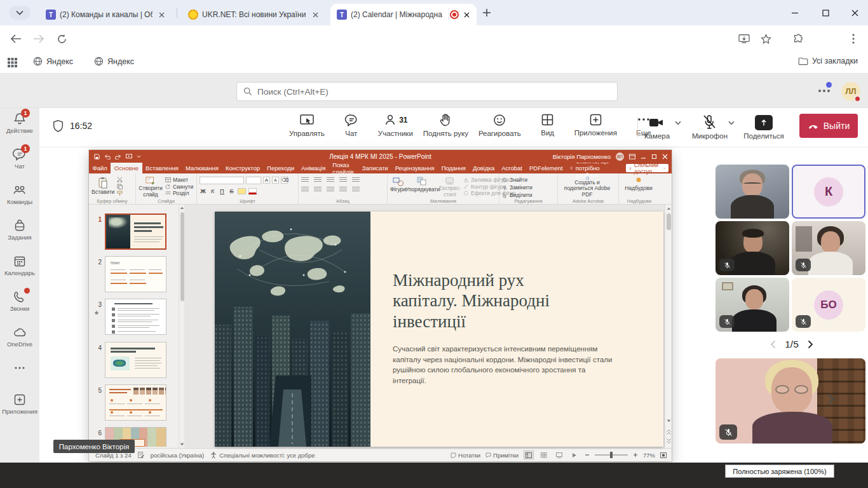 The width and height of the screenshot is (868, 488). Describe the element at coordinates (517, 195) in the screenshot. I see `select-button: Виділити` at that location.